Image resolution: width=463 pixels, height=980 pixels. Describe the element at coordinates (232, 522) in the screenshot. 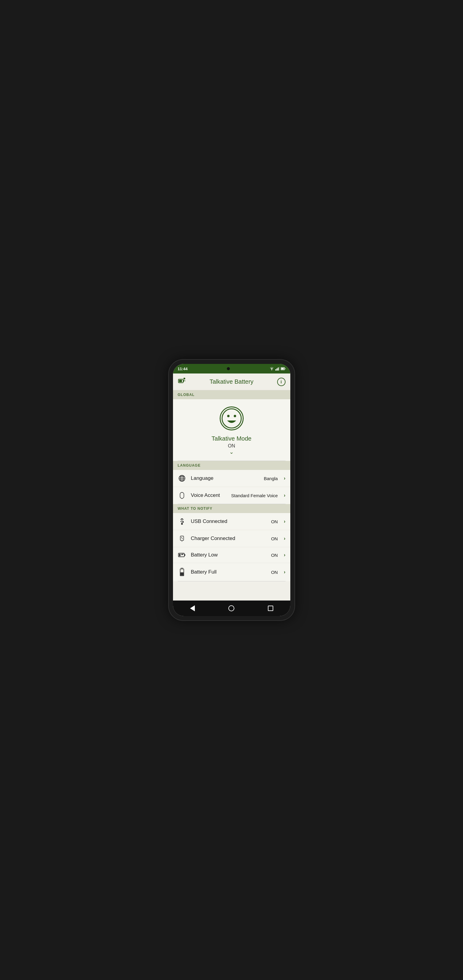

I see `usb-connected-row: USB Connected ON ›` at that location.